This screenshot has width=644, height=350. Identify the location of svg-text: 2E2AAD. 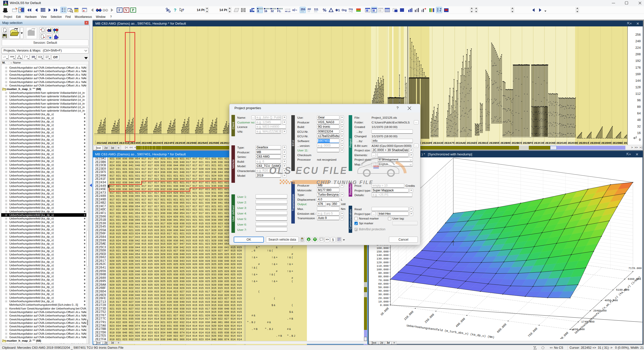
(461, 143).